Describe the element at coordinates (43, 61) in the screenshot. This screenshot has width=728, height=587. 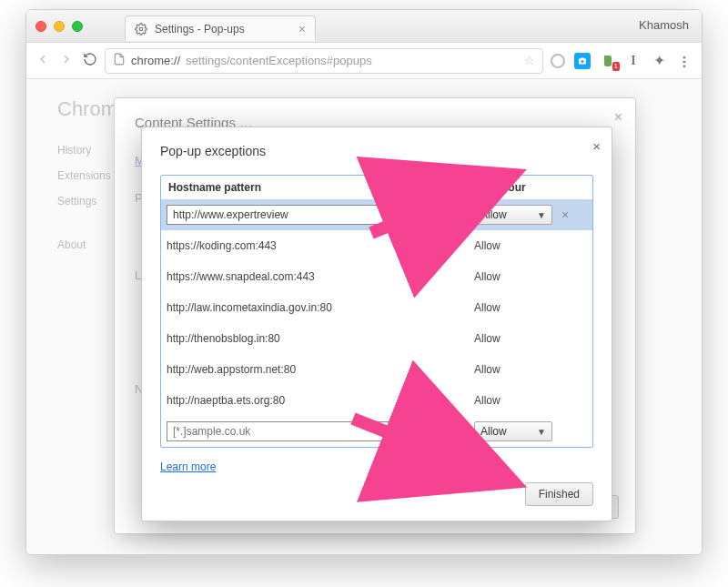
I see `back-icon` at that location.